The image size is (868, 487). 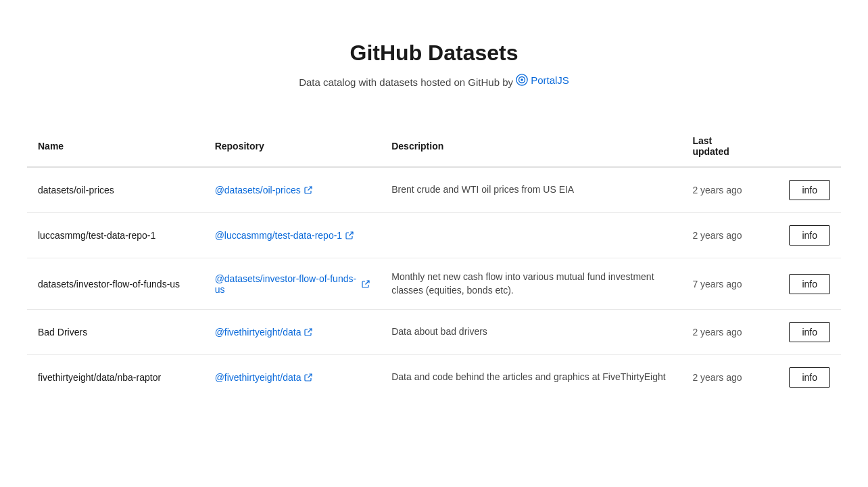 I want to click on subtitle: Data catalog with datasets hosted on Git…, so click(x=434, y=81).